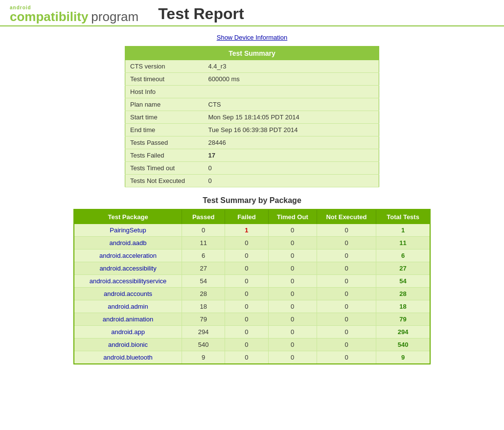 The width and height of the screenshot is (504, 430). What do you see at coordinates (403, 294) in the screenshot?
I see `total-count: 28` at bounding box center [403, 294].